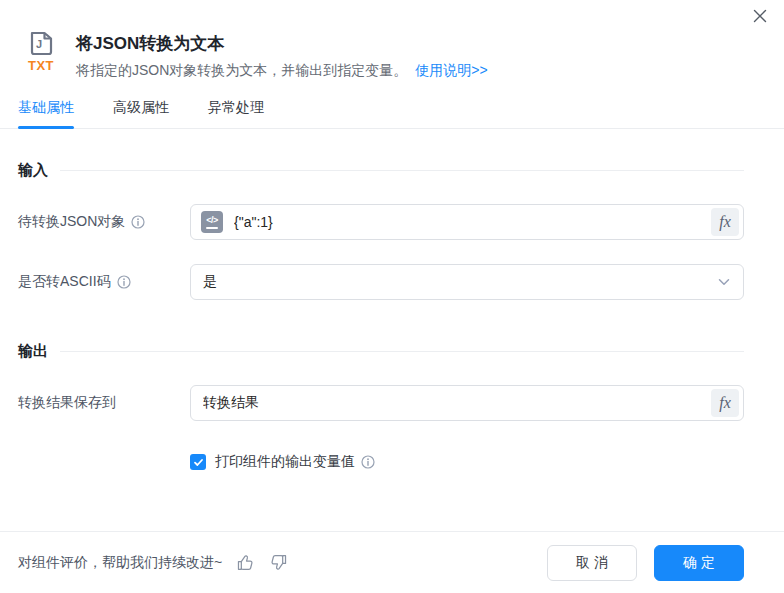 The width and height of the screenshot is (784, 593). What do you see at coordinates (392, 114) in the screenshot?
I see `property-tabs: 基础属性 高级属性 异常处理` at bounding box center [392, 114].